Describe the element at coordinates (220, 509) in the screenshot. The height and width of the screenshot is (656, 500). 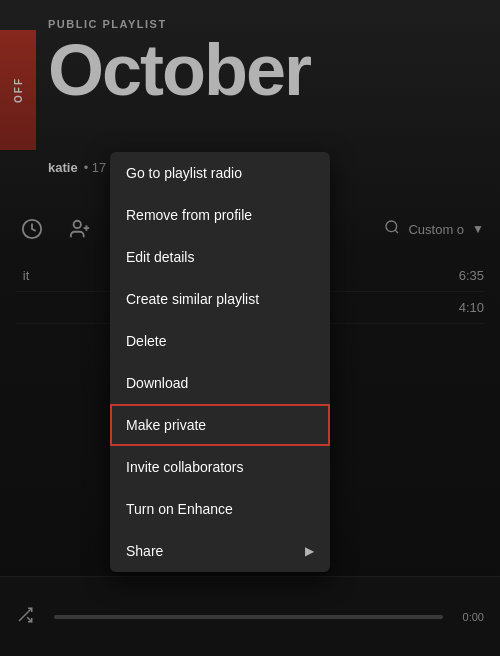
I see `menu-item-turn-on-enhance: Turn on Enhance` at that location.